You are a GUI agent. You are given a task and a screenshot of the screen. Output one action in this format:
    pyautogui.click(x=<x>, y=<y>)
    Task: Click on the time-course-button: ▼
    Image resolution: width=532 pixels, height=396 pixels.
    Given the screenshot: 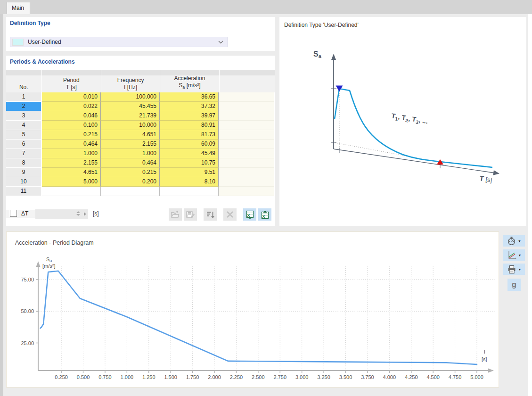 What is the action you would take?
    pyautogui.click(x=514, y=241)
    